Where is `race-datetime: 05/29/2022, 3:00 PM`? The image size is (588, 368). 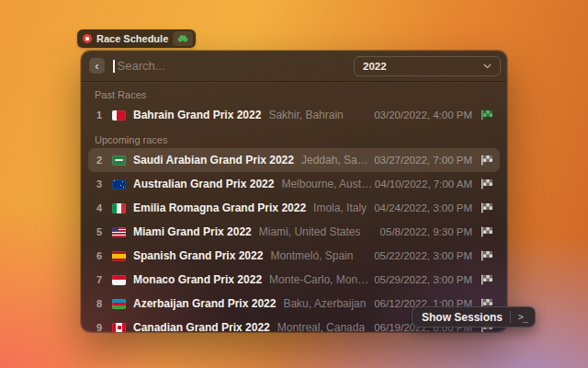
race-datetime: 05/29/2022, 3:00 PM is located at coordinates (423, 280).